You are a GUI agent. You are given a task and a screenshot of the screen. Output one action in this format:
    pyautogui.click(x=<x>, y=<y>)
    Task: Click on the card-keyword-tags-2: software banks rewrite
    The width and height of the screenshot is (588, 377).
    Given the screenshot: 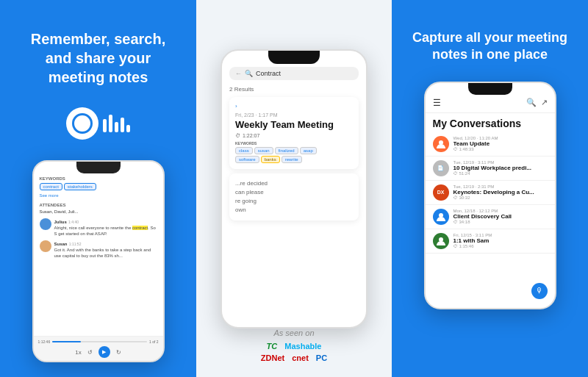 What is the action you would take?
    pyautogui.click(x=294, y=159)
    